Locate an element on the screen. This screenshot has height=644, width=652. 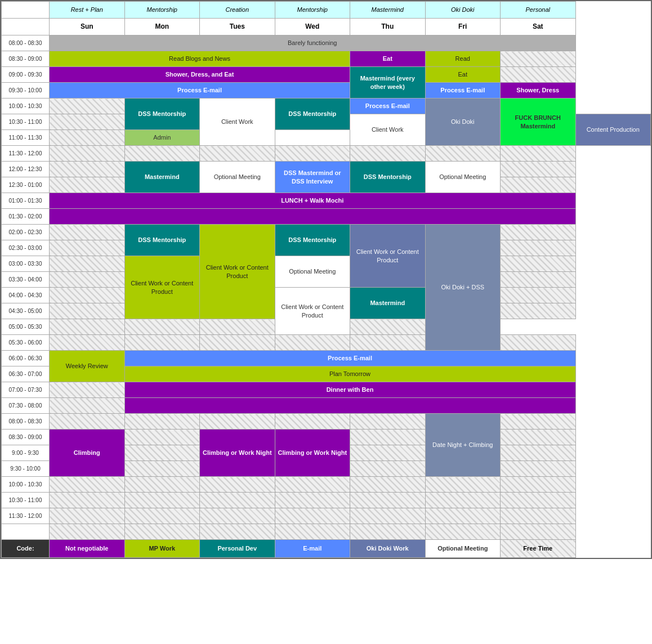
empty-mon-2000 is located at coordinates (162, 422).